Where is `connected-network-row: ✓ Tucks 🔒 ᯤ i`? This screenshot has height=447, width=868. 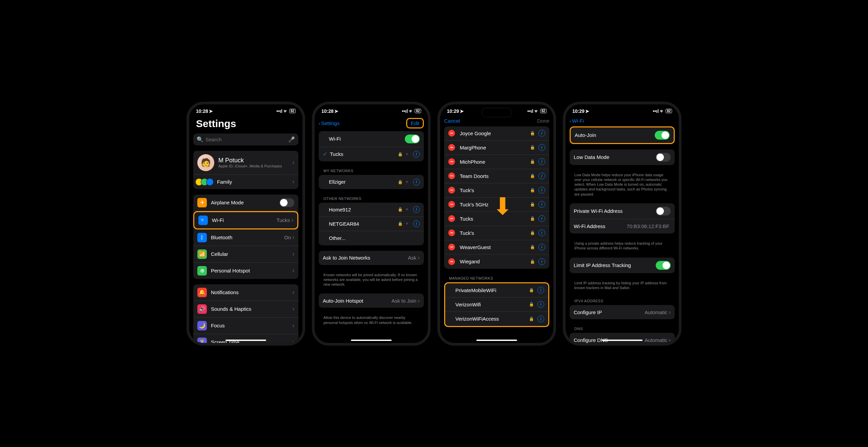 connected-network-row: ✓ Tucks 🔒 ᯤ i is located at coordinates (371, 154).